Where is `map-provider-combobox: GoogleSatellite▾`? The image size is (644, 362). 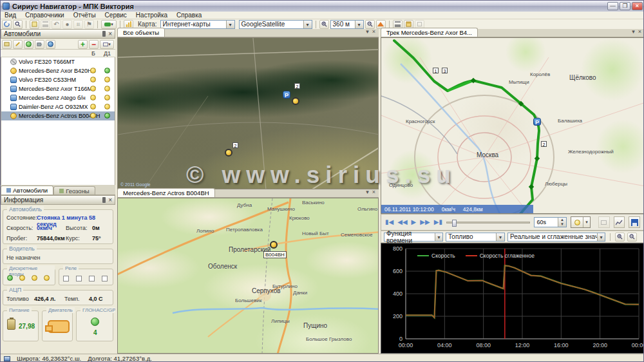
map-provider-combobox: GoogleSatellite▾ is located at coordinates (276, 24).